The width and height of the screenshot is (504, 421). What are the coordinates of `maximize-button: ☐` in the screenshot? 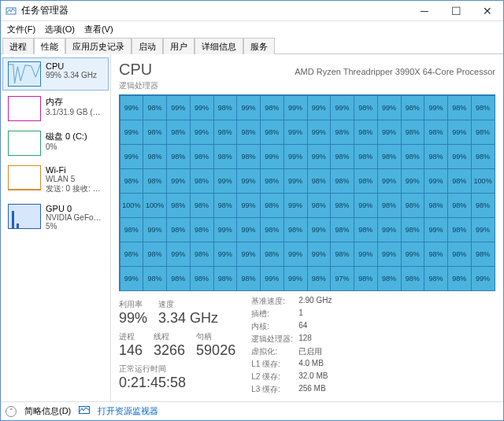 It's located at (456, 11).